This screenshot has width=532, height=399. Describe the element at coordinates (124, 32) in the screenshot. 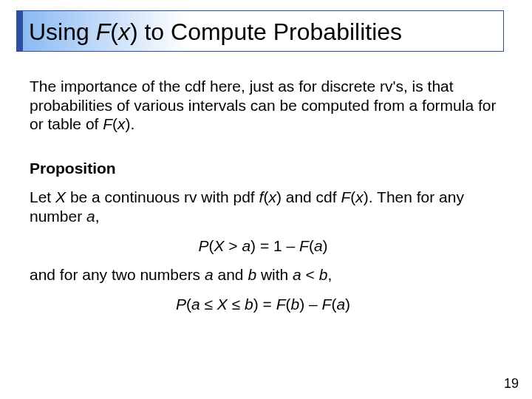

I see `title-x: x` at that location.